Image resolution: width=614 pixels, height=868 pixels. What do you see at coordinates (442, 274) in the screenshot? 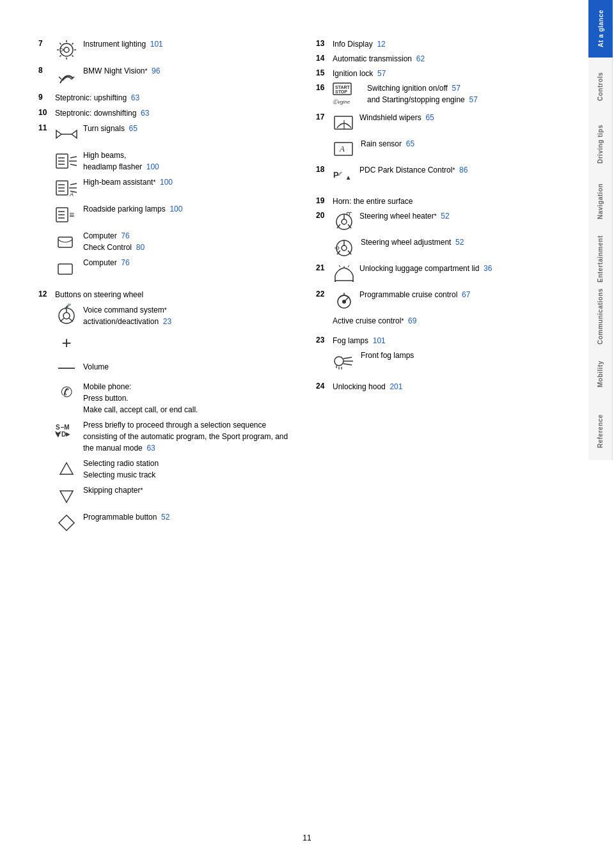
I see `entry-21: 21 Unlocking luggage compartment lid 36` at bounding box center [442, 274].